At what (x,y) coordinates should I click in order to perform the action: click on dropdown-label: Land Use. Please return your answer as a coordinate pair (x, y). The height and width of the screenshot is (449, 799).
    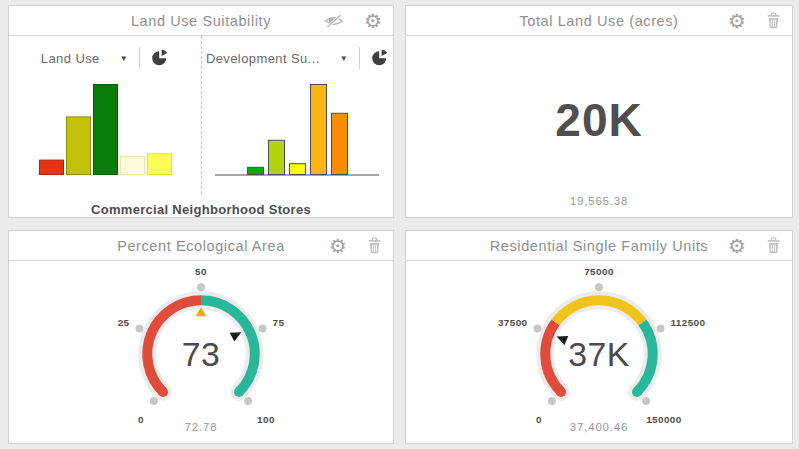
    Looking at the image, I should click on (70, 58).